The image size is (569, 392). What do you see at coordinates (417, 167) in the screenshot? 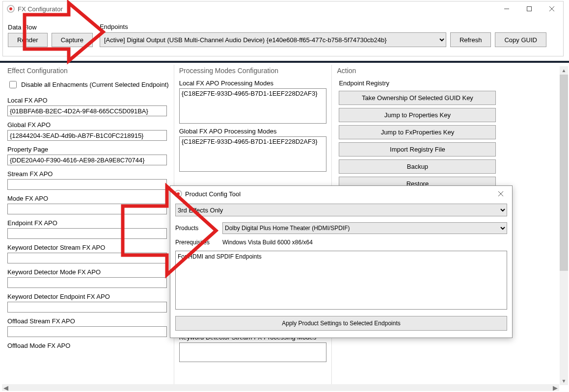
I see `backup-button: Backup` at bounding box center [417, 167].